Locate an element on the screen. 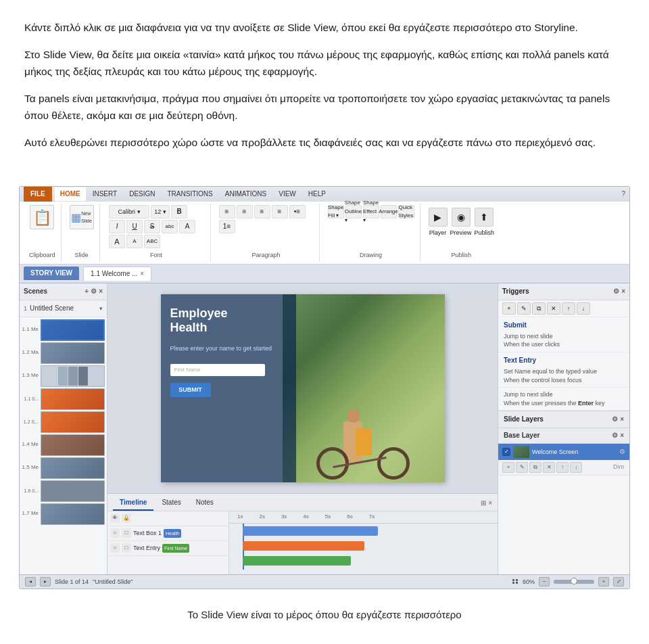 The height and width of the screenshot is (644, 649). paste-button: 📋 is located at coordinates (42, 217).